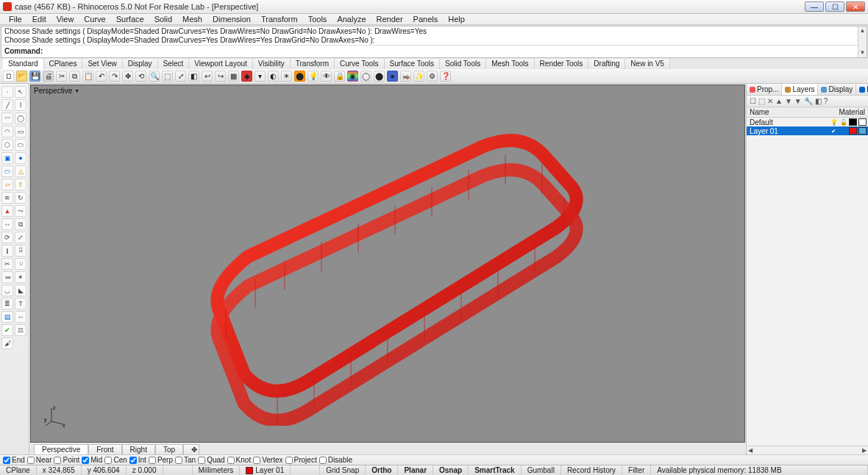 This screenshot has width=868, height=475. What do you see at coordinates (63, 64) in the screenshot?
I see `tab-cplanes: CPlanes` at bounding box center [63, 64].